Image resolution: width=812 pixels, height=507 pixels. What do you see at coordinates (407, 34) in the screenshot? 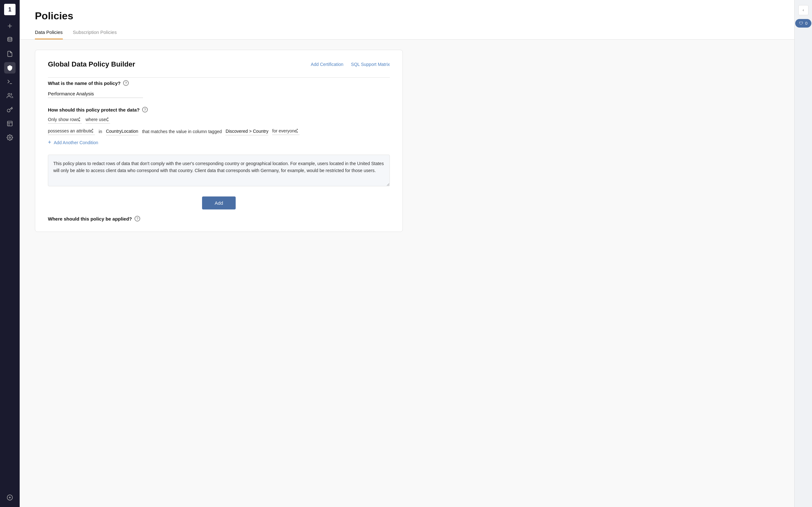
I see `tabs: Data Policies Subscription Policies` at bounding box center [407, 34].